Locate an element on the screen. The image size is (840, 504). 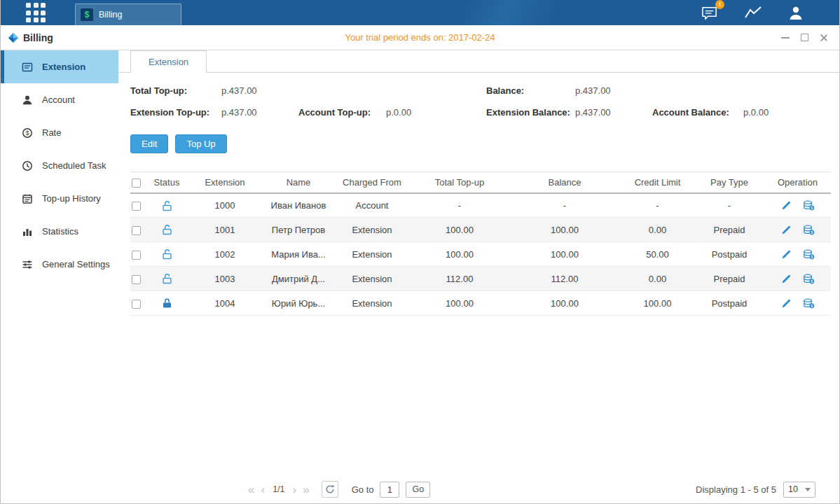
sidebar-item-label: Scheduled Task is located at coordinates (74, 165).